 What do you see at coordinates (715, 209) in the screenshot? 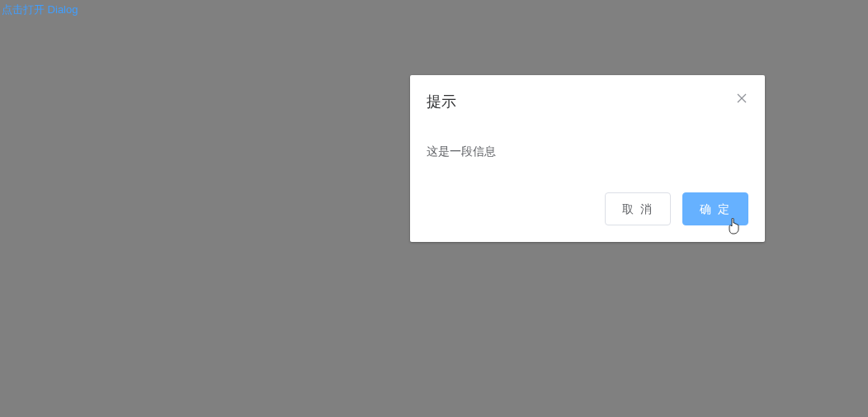
I see `confirm-button: 确 定` at bounding box center [715, 209].